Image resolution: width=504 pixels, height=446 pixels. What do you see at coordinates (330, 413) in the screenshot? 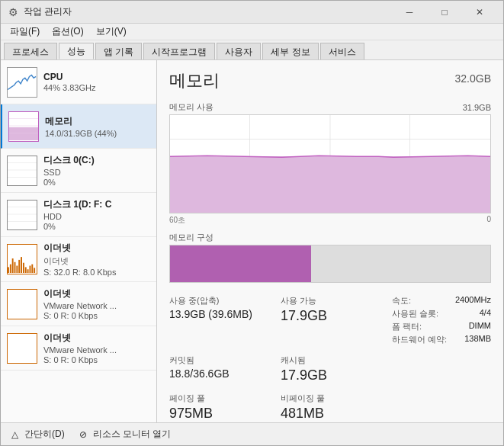
I see `nonpaged-value: 481MB` at bounding box center [330, 413].